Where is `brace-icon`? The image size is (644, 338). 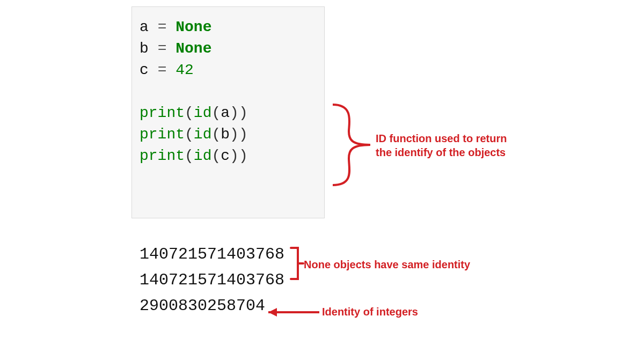
brace-icon is located at coordinates (352, 145).